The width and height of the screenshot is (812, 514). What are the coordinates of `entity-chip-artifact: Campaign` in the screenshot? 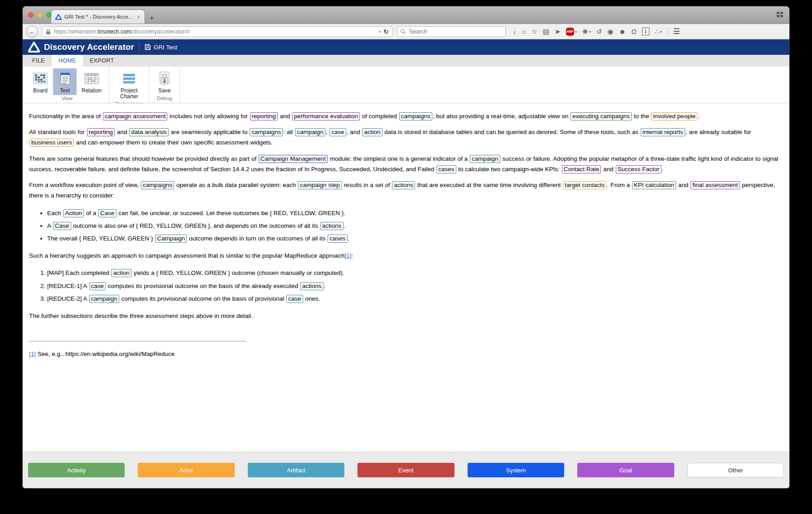 It's located at (171, 239).